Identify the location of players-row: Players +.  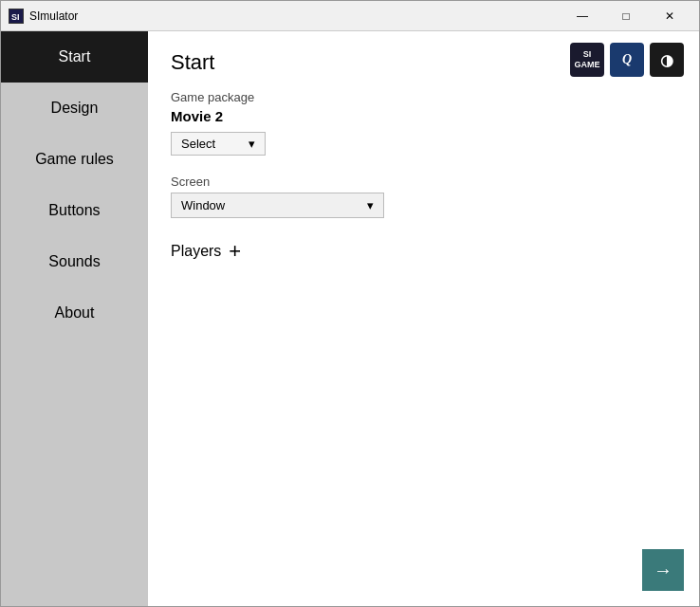
(423, 251).